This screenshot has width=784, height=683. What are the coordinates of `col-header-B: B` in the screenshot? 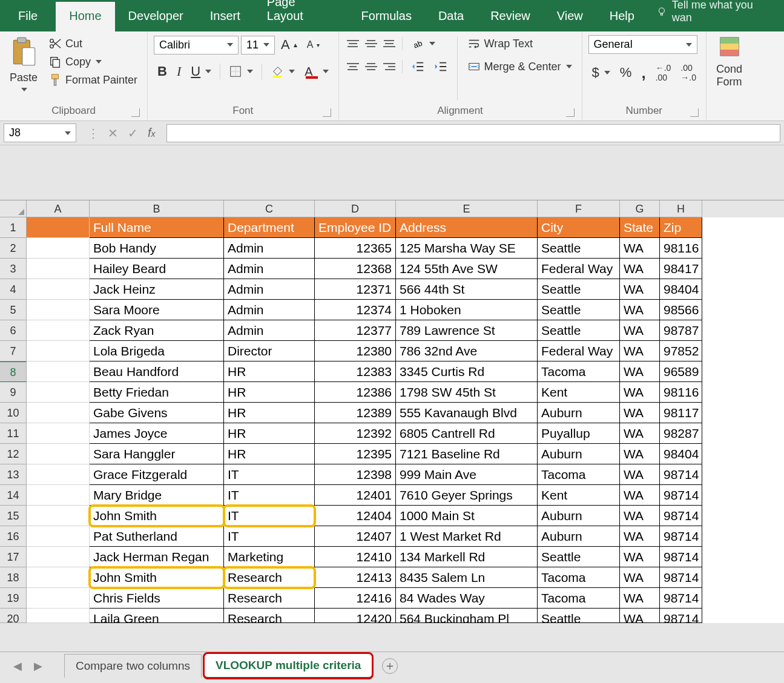 It's located at (157, 209).